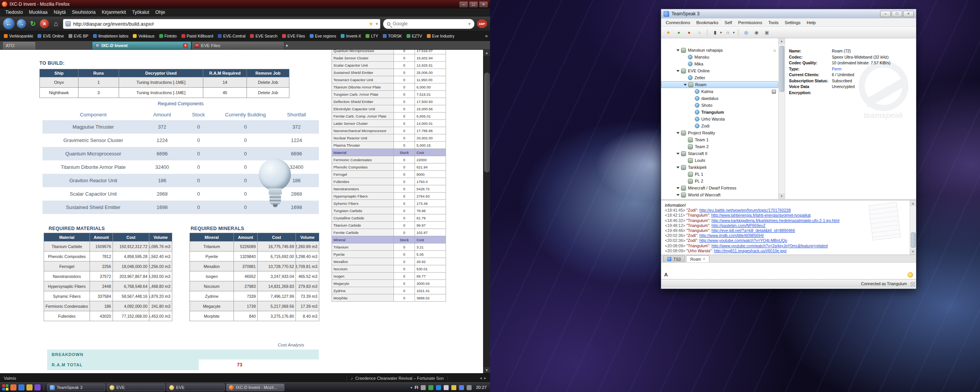 Image resolution: width=980 pixels, height=392 pixels. Describe the element at coordinates (76, 387) in the screenshot. I see `taskbar-button: TeamSpeak 3` at that location.